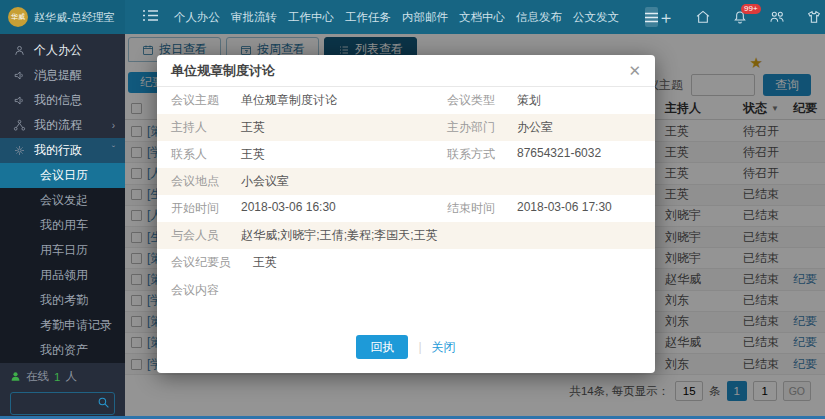  I want to click on field-label: 联系人, so click(199, 154).